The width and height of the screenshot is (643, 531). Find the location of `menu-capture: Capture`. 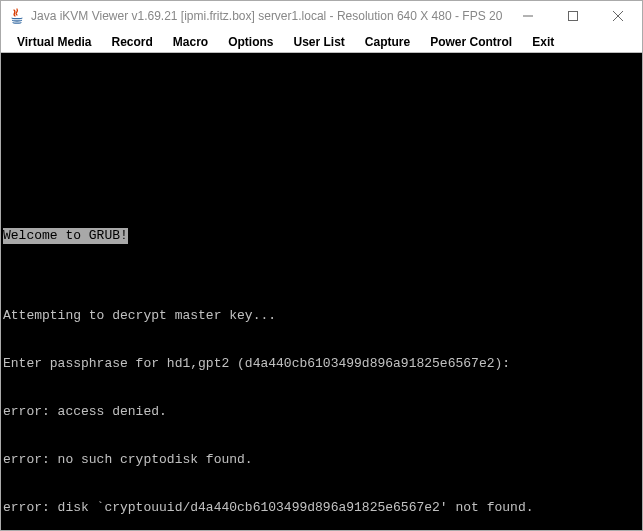

menu-capture: Capture is located at coordinates (388, 42).